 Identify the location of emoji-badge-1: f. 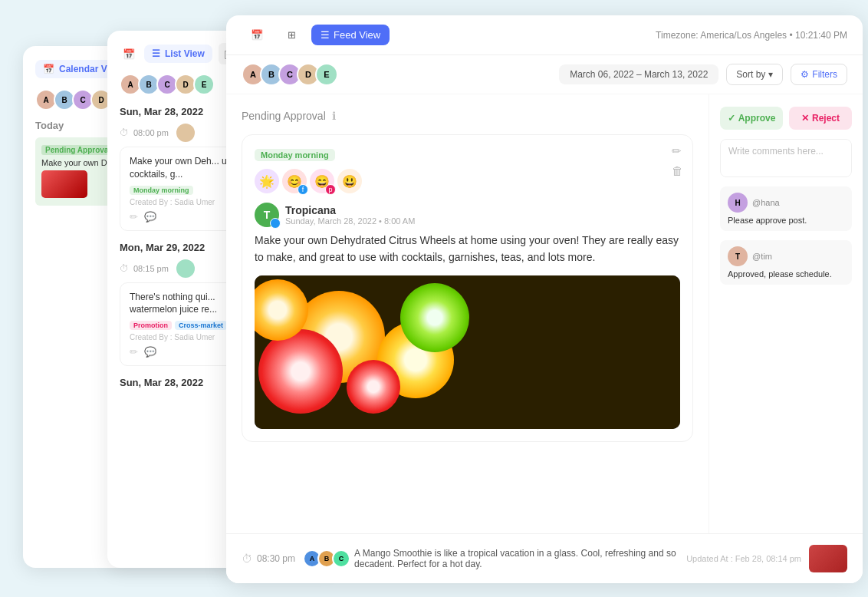
(303, 190).